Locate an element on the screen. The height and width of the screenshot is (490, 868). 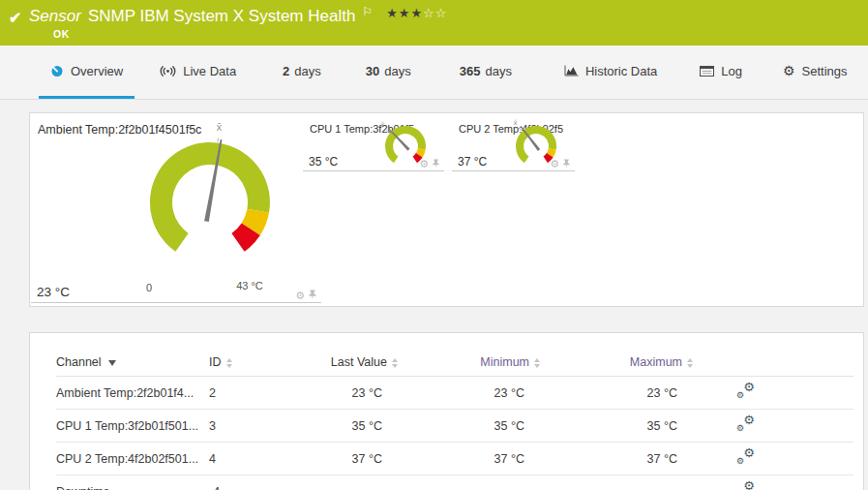
tab-30-days: 30 days is located at coordinates (389, 72).